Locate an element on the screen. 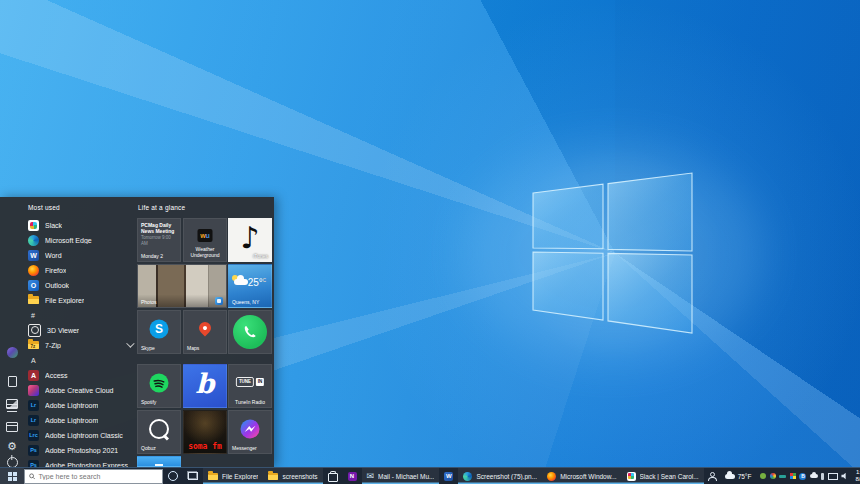 The width and height of the screenshot is (860, 484). file-explorer-icon is located at coordinates (12, 427).